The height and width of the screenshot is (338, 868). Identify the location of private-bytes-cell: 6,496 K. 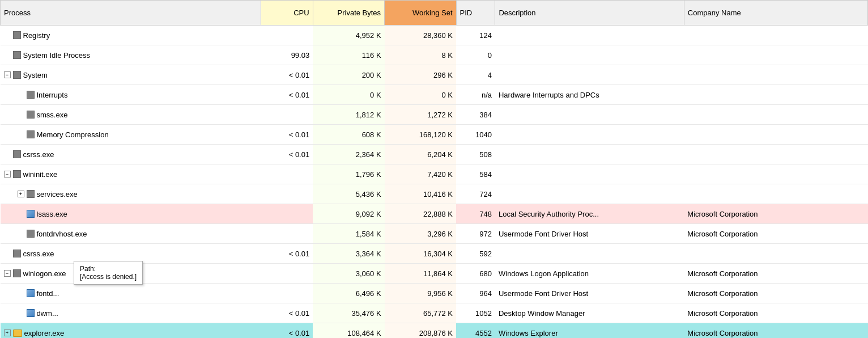
(348, 294).